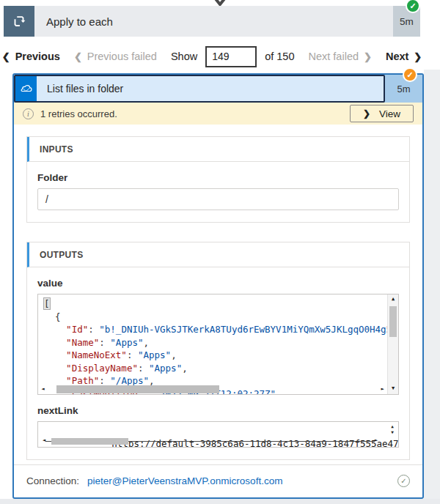  Describe the element at coordinates (214, 317) in the screenshot. I see `code-line: {` at that location.